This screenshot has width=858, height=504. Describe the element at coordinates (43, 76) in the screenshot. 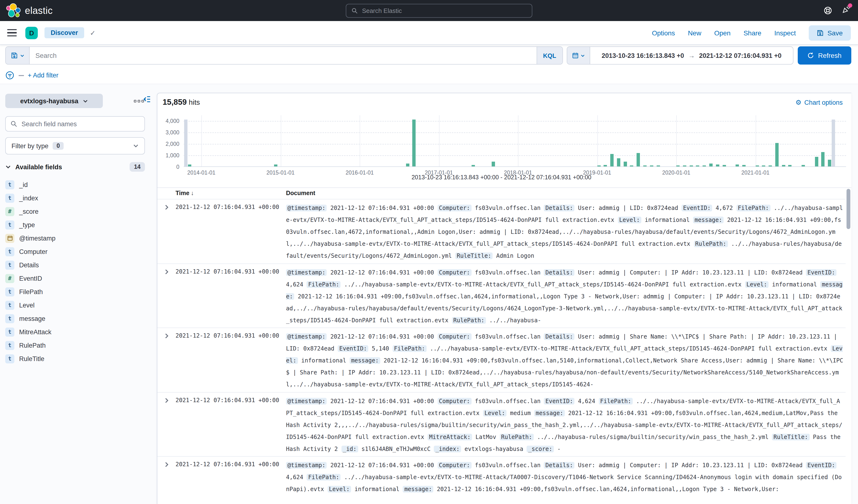

I see `add-filter-button: + Add filter` at that location.